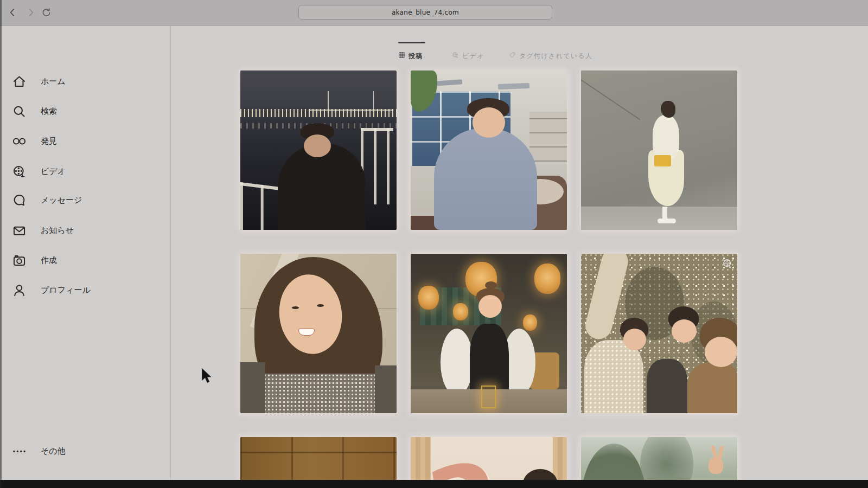 The image size is (868, 488). What do you see at coordinates (468, 56) in the screenshot?
I see `tab-video: ビデオ` at bounding box center [468, 56].